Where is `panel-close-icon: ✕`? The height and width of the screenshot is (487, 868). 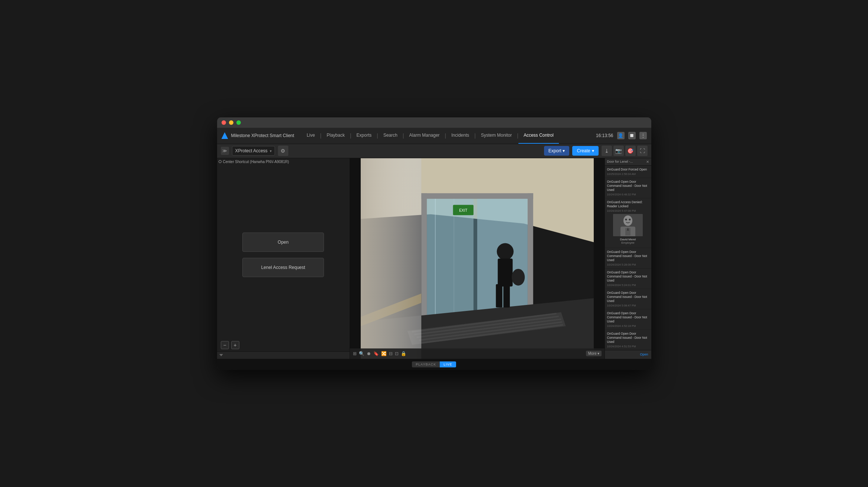 panel-close-icon: ✕ is located at coordinates (648, 162).